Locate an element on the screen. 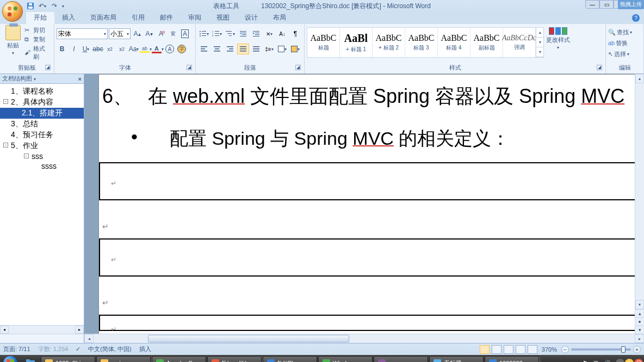 This screenshot has width=644, height=362. align-center-button is located at coordinates (217, 49).